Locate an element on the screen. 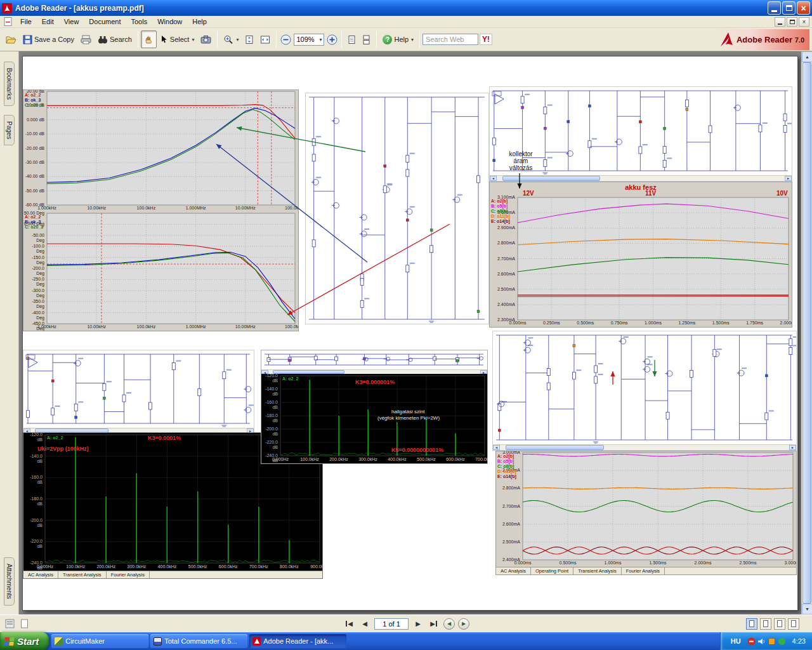 The image size is (812, 650). language-indicator: HU is located at coordinates (736, 641).